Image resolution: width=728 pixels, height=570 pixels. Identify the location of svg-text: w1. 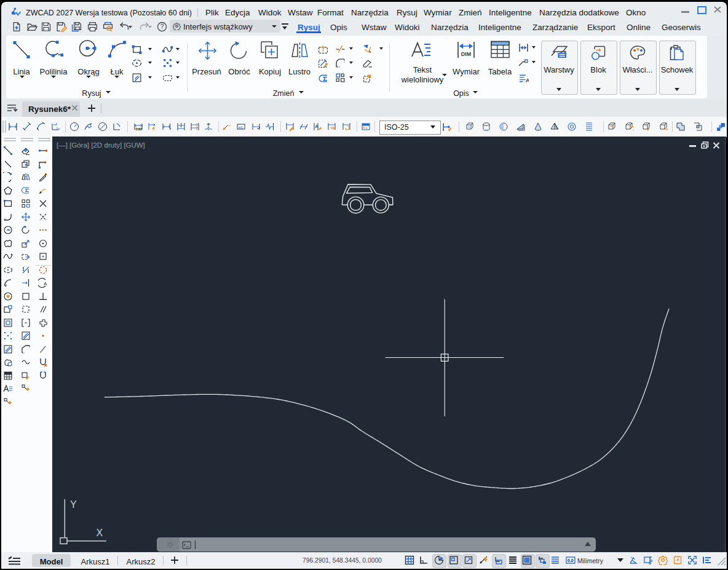
(241, 127).